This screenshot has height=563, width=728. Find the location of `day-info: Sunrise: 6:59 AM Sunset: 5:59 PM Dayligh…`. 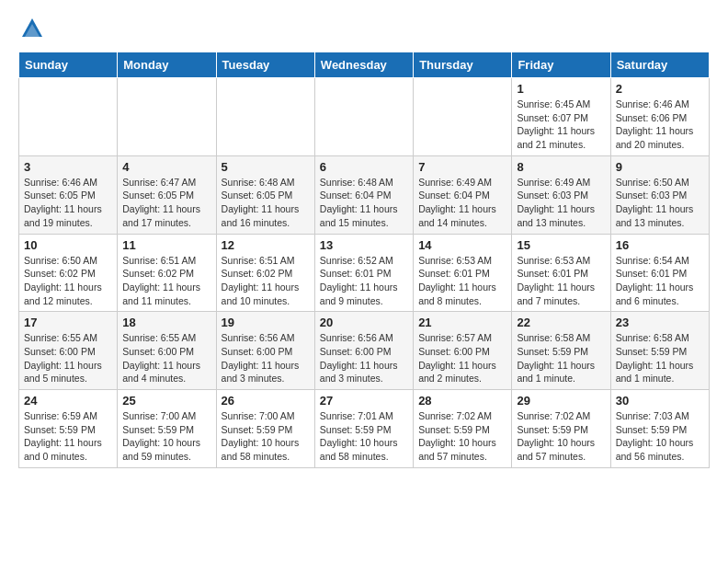

day-info: Sunrise: 6:59 AM Sunset: 5:59 PM Dayligh… is located at coordinates (68, 436).